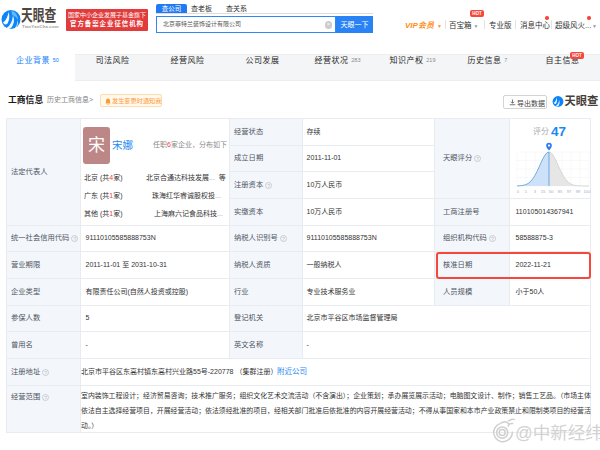 This screenshot has height=450, width=600. Describe the element at coordinates (578, 192) in the screenshot. I see `svg-text: 99` at that location.